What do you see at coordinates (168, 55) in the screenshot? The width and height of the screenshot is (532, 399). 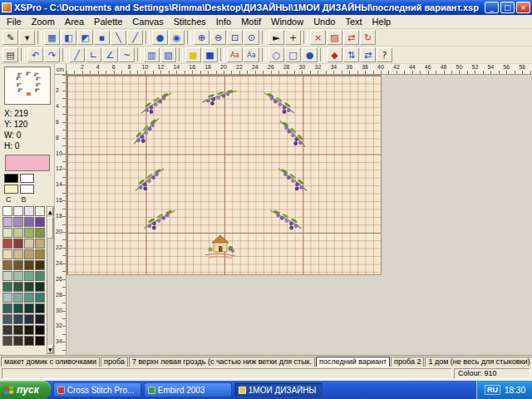 I see `pattern-fill-icon: ▧` at bounding box center [168, 55].